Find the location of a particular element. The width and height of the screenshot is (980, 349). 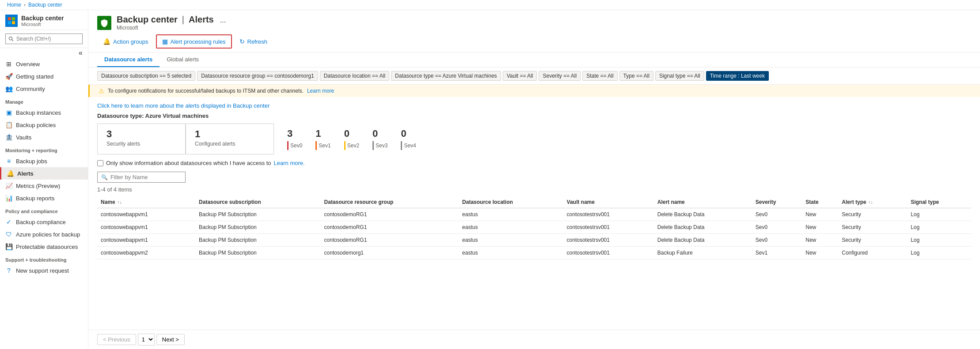

table-row: contosowebappvm2Backup PM Subscriptionco… is located at coordinates (534, 253).